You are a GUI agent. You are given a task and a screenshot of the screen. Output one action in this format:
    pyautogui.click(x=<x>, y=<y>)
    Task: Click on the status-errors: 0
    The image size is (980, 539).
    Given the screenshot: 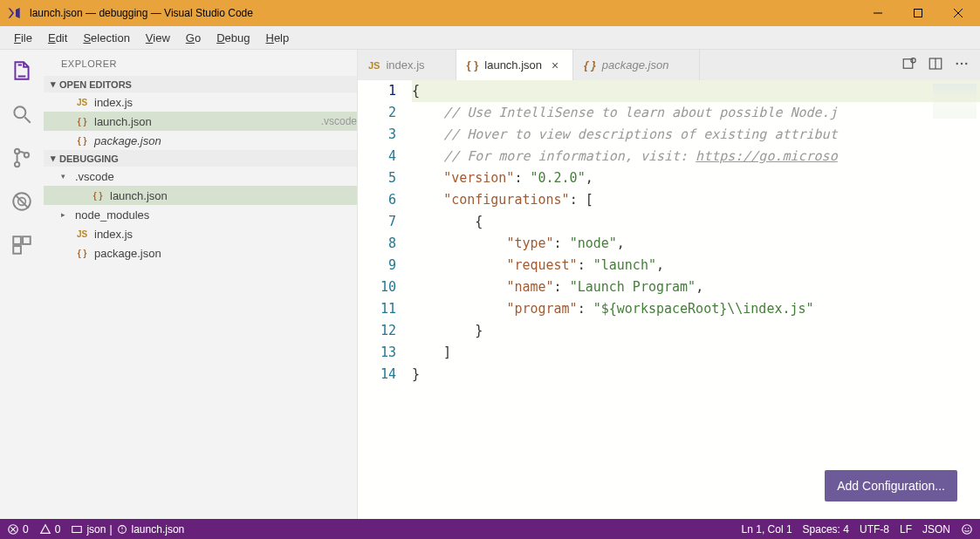 What is the action you would take?
    pyautogui.click(x=17, y=529)
    